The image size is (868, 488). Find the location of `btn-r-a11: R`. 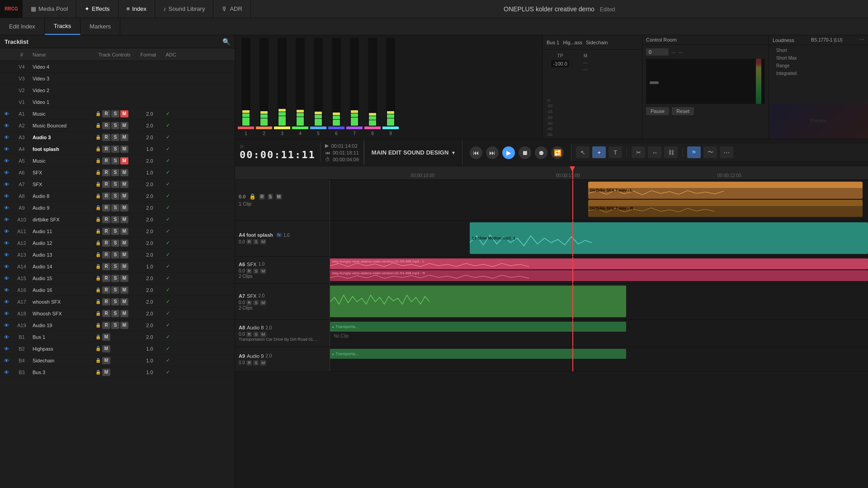

btn-r-a11: R is located at coordinates (106, 231).